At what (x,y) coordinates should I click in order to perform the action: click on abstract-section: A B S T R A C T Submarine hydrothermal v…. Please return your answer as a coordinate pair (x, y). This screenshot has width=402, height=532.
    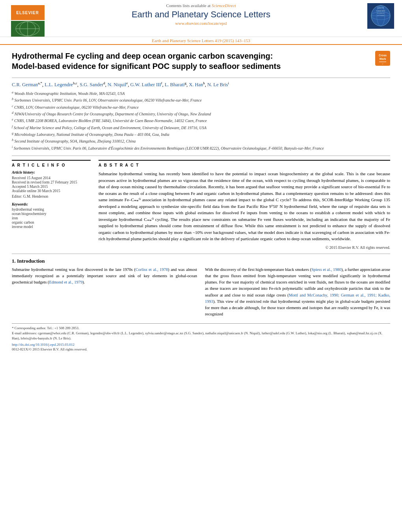
    Looking at the image, I should click on (244, 205).